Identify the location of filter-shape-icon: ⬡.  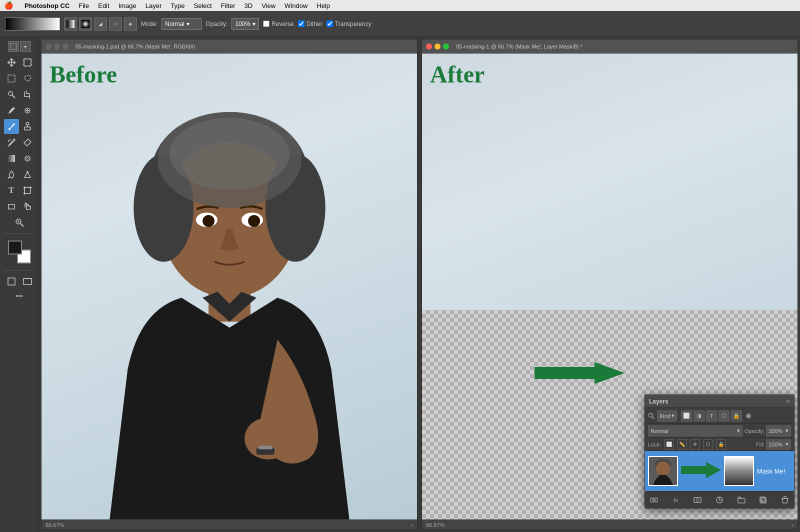
(724, 416).